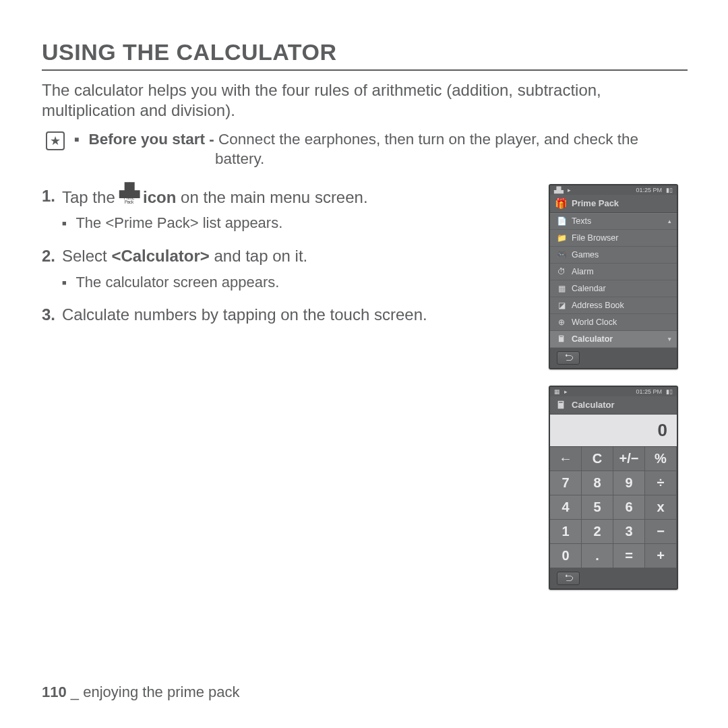 The height and width of the screenshot is (728, 728). I want to click on intro-text: The calculator helps you with the four r…, so click(365, 100).